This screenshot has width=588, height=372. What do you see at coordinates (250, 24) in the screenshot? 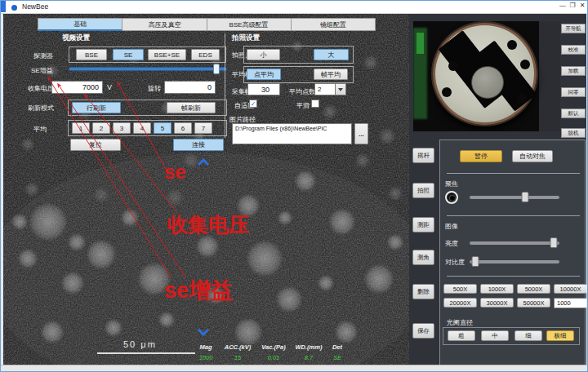
I see `tab-bse-advanced: BSE高级配置` at bounding box center [250, 24].